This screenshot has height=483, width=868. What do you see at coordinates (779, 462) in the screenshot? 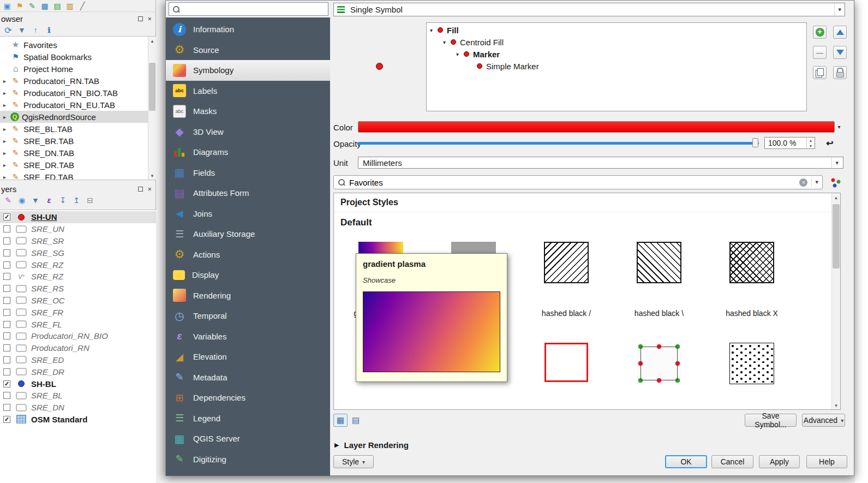
I see `apply-button: Apply` at bounding box center [779, 462].